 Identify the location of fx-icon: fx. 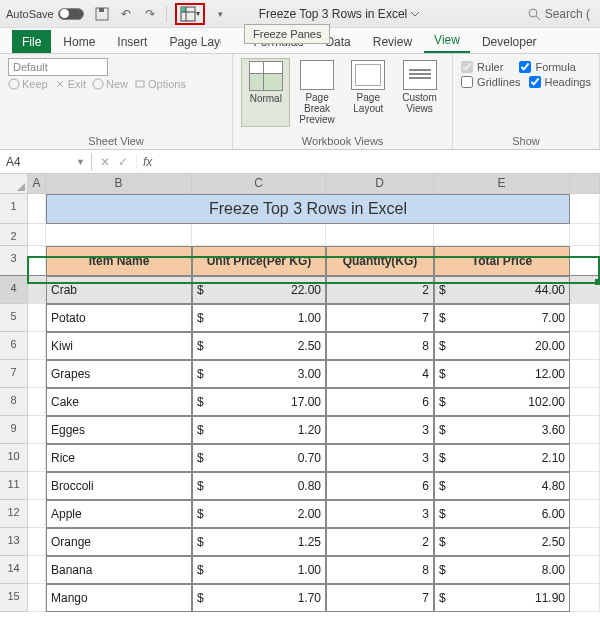
(144, 162).